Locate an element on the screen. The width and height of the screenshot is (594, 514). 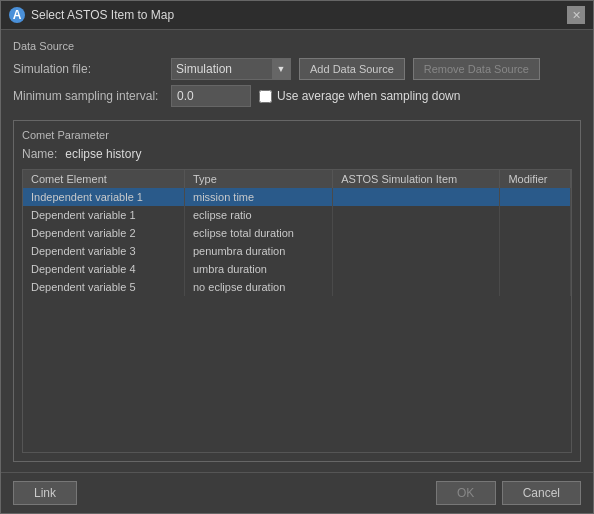
table-row: Independent variable 1mission time is located at coordinates (297, 197).